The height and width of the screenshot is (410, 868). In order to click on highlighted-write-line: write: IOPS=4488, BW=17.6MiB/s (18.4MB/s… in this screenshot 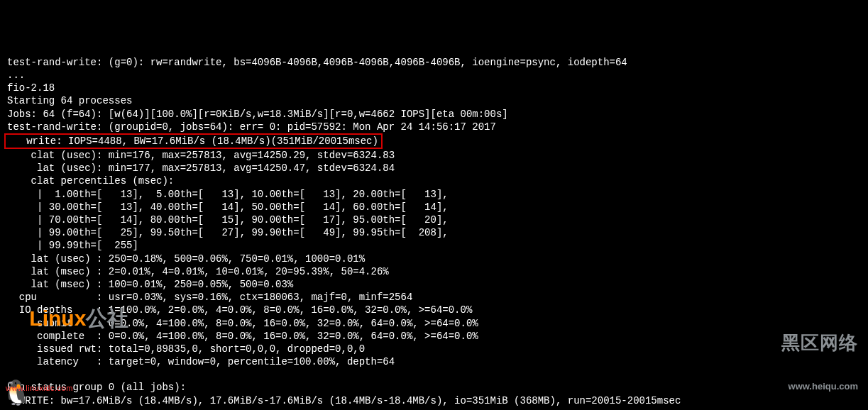, I will do `click(193, 141)`.